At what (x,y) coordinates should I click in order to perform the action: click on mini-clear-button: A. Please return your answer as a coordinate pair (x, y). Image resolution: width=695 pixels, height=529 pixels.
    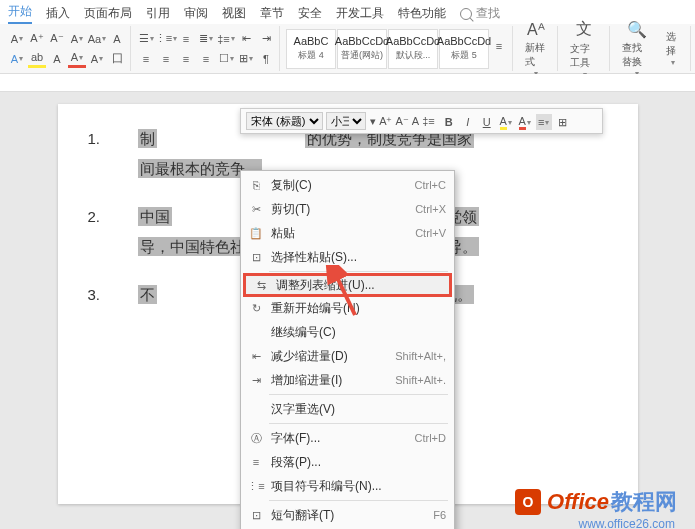
    Looking at the image, I should click on (416, 121).